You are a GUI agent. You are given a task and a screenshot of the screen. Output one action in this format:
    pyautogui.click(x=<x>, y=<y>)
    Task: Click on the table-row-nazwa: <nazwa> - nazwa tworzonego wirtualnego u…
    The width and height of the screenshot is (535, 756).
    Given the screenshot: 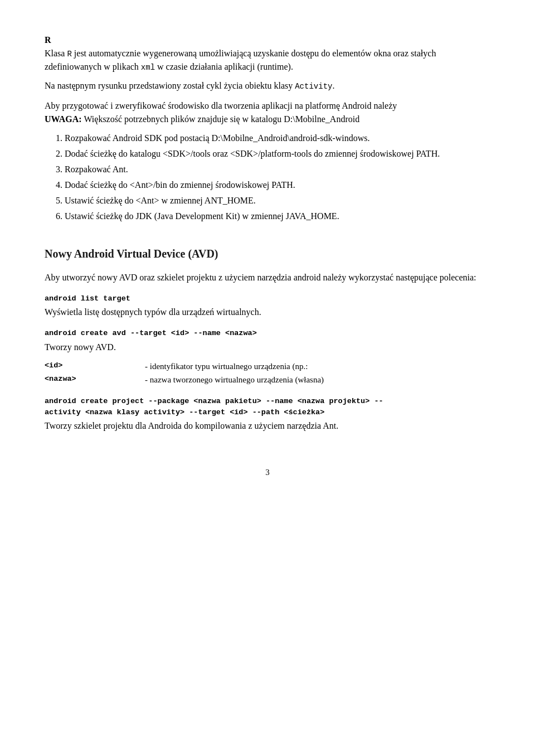 What is the action you would take?
    pyautogui.click(x=268, y=380)
    